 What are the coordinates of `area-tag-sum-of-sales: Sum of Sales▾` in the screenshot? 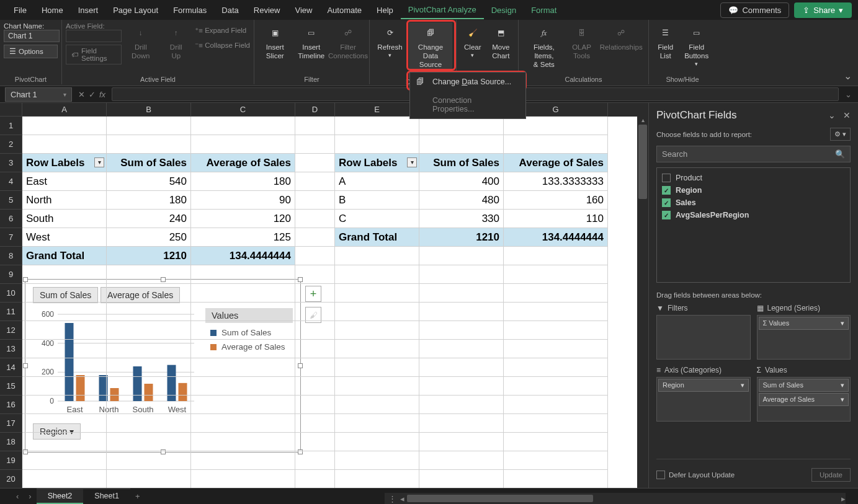 It's located at (804, 386).